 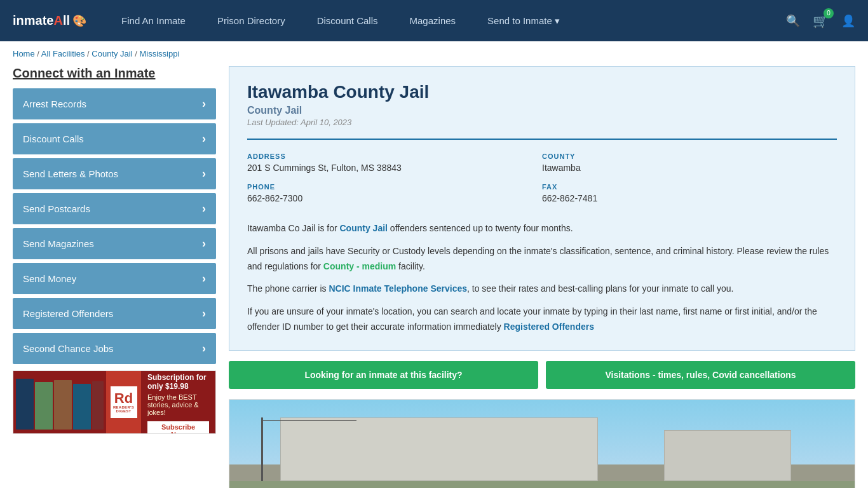 What do you see at coordinates (395, 194) in the screenshot?
I see `phone-block: PHONE 662-862-7300` at bounding box center [395, 194].